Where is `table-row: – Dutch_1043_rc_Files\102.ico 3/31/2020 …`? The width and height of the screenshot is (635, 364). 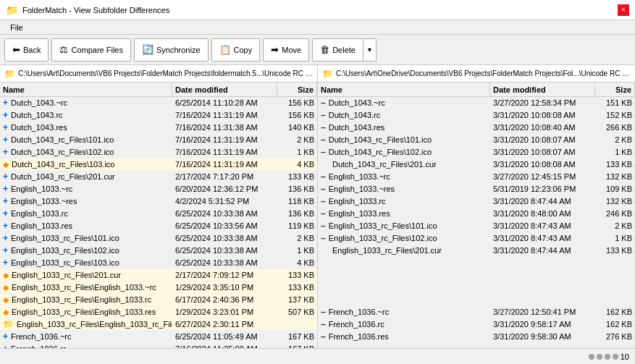 table-row: – Dutch_1043_rc_Files\102.ico 3/31/2020 … is located at coordinates (476, 152).